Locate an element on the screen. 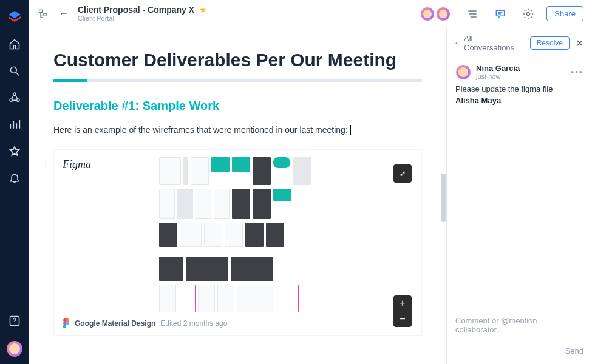 The width and height of the screenshot is (592, 364). zoom-controls: + − is located at coordinates (403, 311).